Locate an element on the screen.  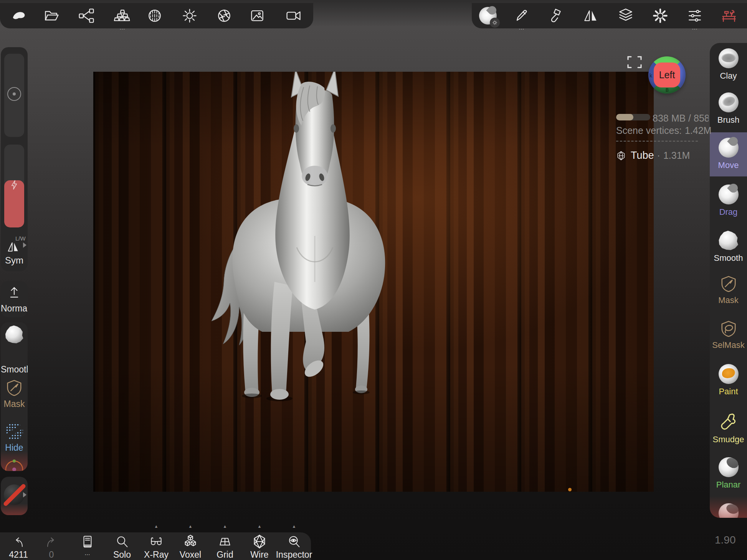
xray-button: X-Ray is located at coordinates (156, 546).